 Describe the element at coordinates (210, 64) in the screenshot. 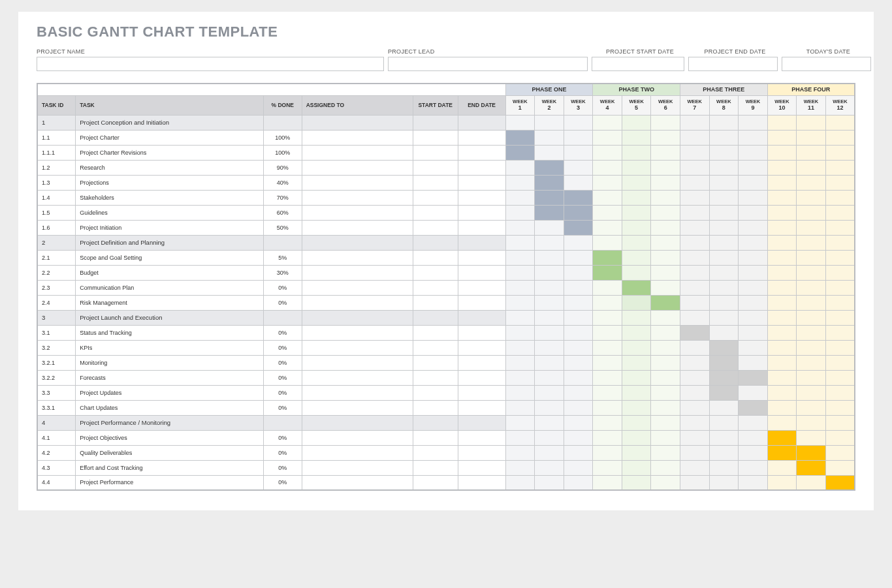

I see `project-name-input` at that location.